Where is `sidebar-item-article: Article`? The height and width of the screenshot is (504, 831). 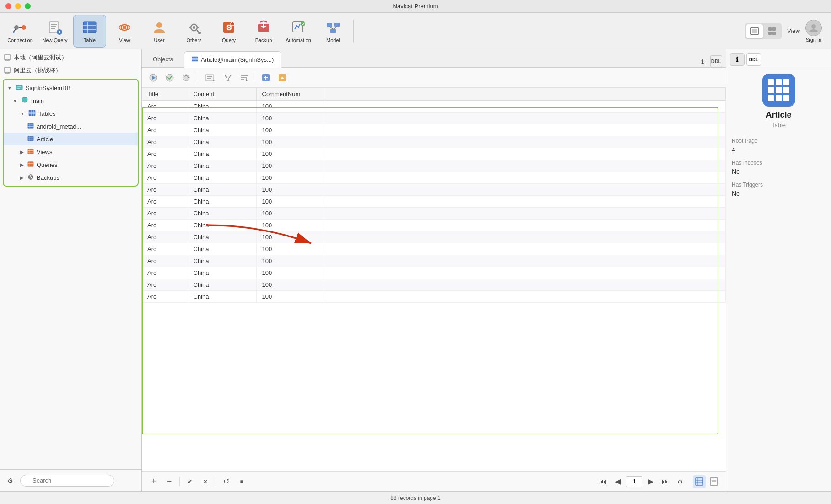 sidebar-item-article: Article is located at coordinates (70, 139).